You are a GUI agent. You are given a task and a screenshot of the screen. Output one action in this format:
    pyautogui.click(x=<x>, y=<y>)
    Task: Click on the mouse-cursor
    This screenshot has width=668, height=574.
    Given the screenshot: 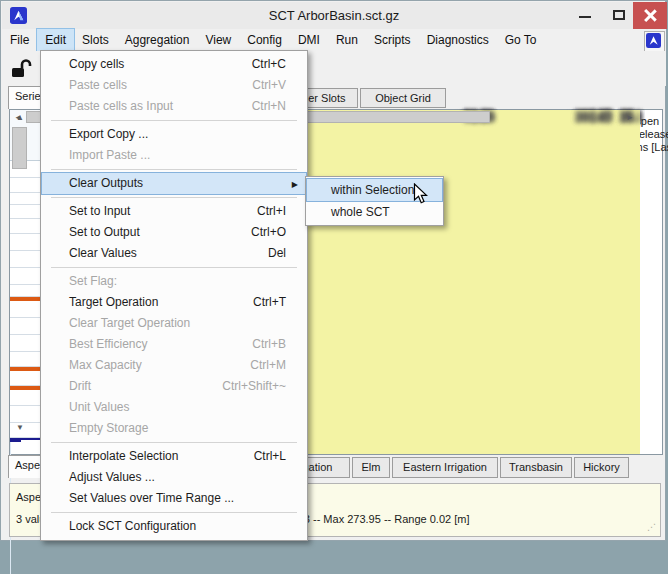 What is the action you would take?
    pyautogui.click(x=422, y=195)
    